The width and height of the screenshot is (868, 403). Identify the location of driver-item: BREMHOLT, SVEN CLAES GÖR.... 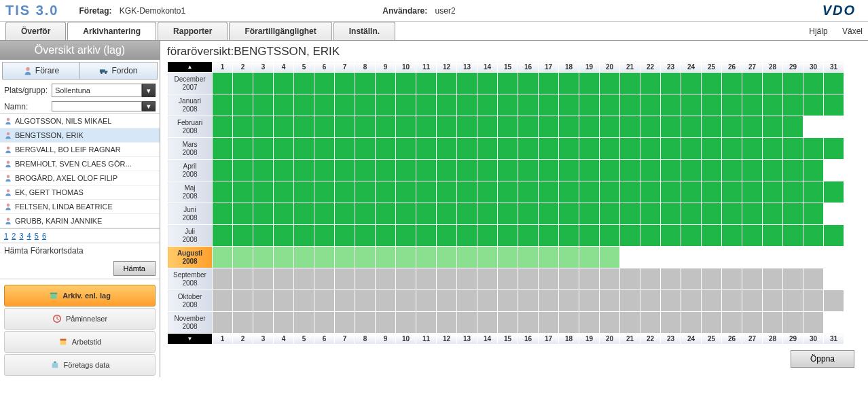
(80, 164).